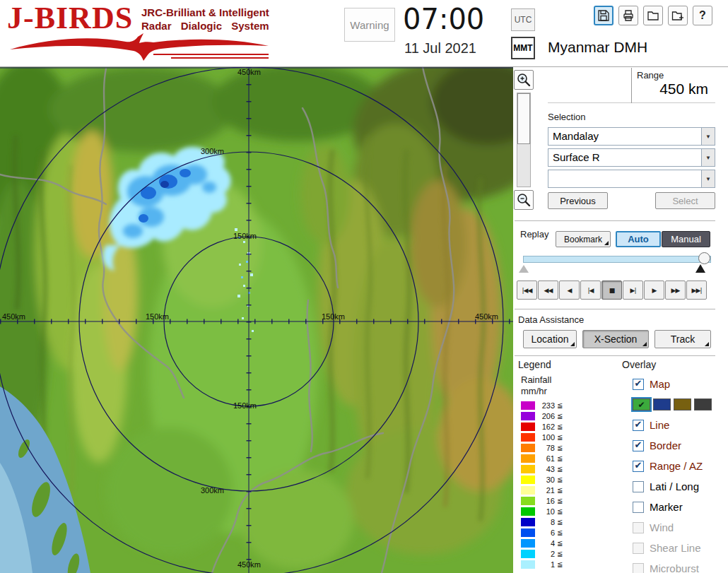  I want to click on magnifier-minus-icon, so click(524, 200).